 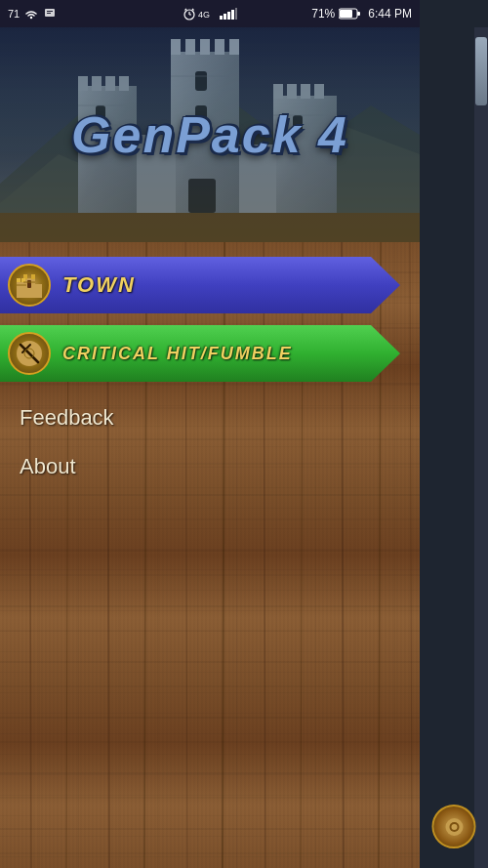 I want to click on status-bar: 71, so click(x=210, y=14).